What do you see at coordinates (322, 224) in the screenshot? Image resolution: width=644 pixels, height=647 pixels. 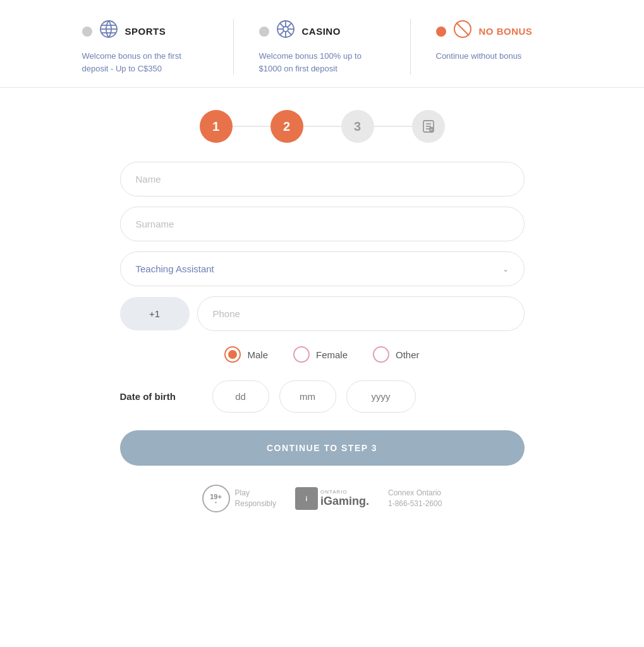 I see `surname-input` at bounding box center [322, 224].